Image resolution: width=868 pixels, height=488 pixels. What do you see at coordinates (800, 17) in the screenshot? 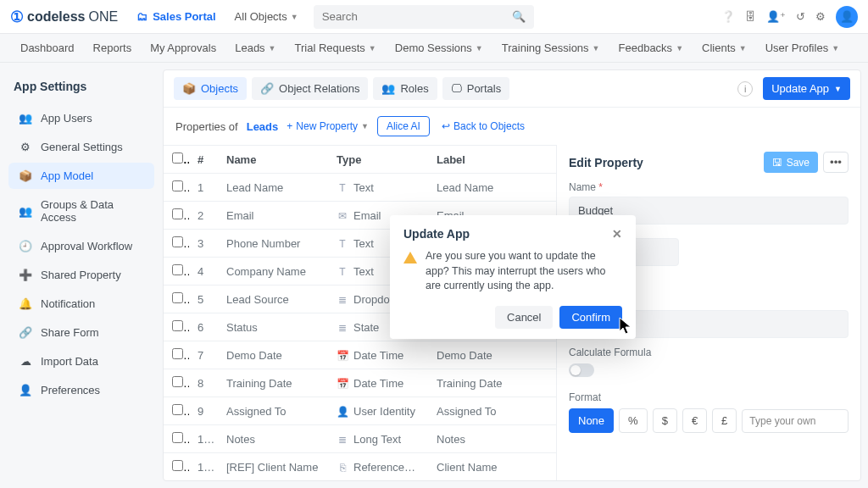
I see `history-icon: ↺` at bounding box center [800, 17].